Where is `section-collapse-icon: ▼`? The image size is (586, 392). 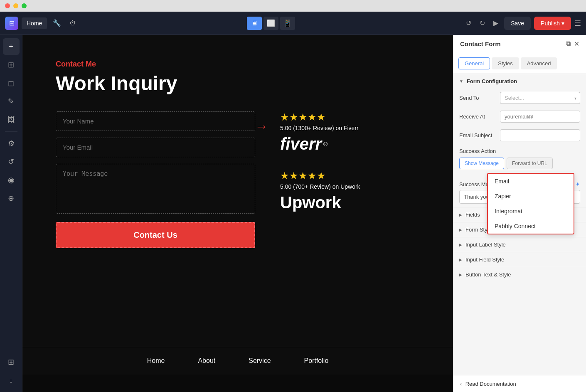 section-collapse-icon: ▼ is located at coordinates (461, 81).